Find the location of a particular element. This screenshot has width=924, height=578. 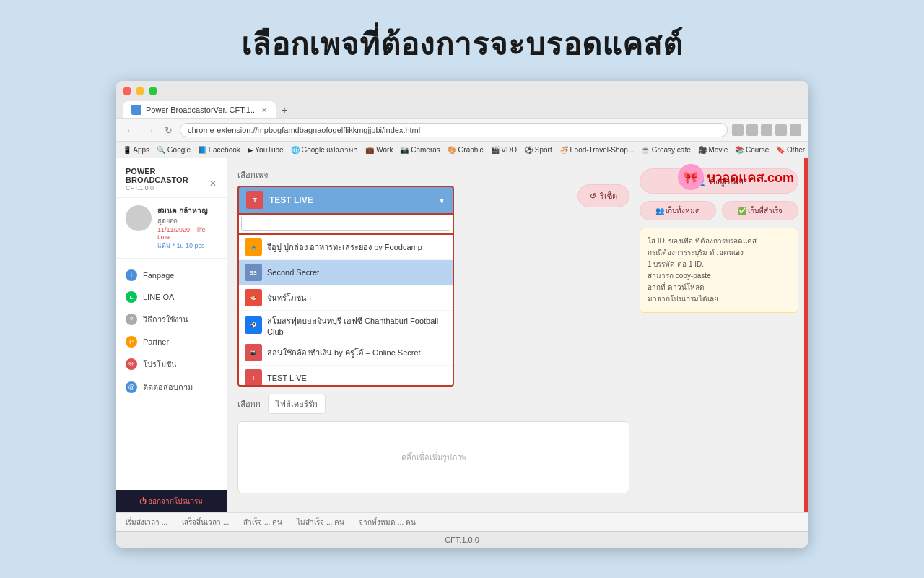

power-icon: ⏻ is located at coordinates (143, 501).